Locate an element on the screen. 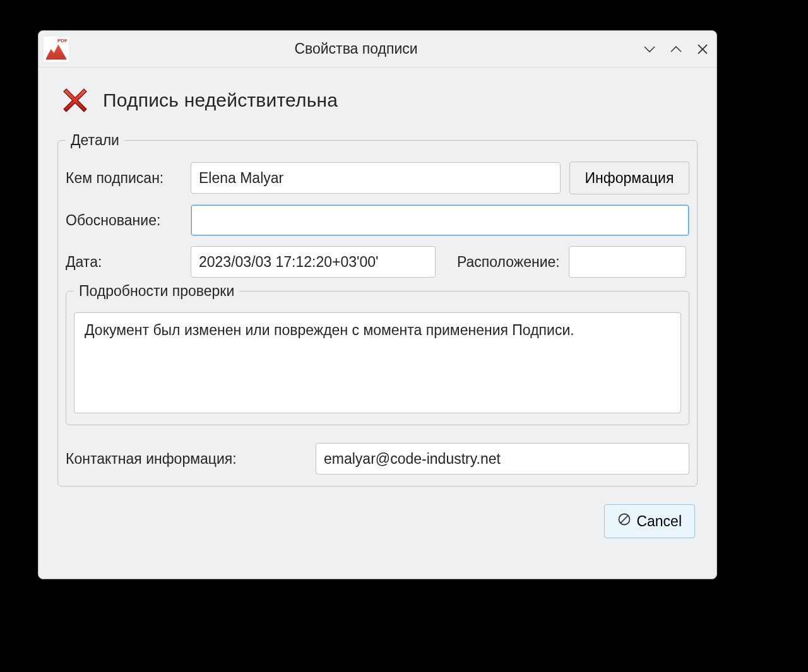  details-legend: Детали is located at coordinates (95, 140).